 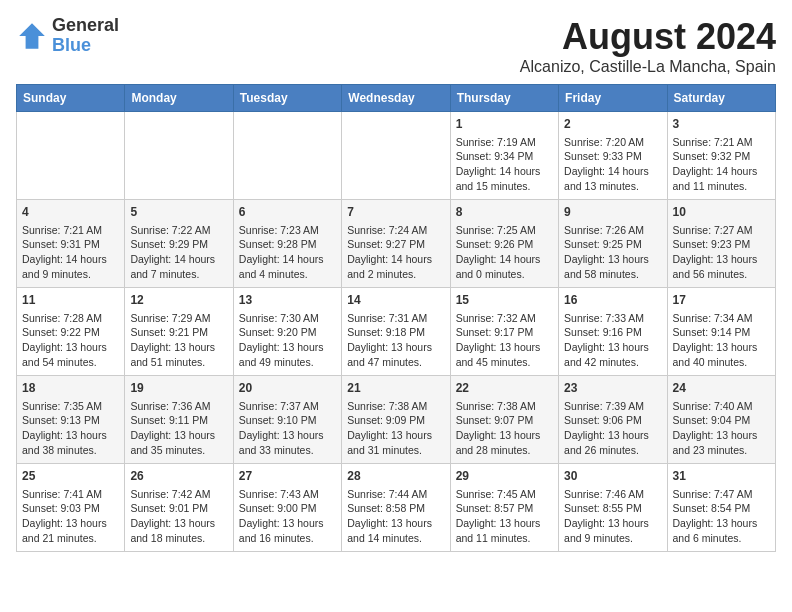 What do you see at coordinates (612, 406) in the screenshot?
I see `day-info: Sunrise: 7:39 AM` at bounding box center [612, 406].